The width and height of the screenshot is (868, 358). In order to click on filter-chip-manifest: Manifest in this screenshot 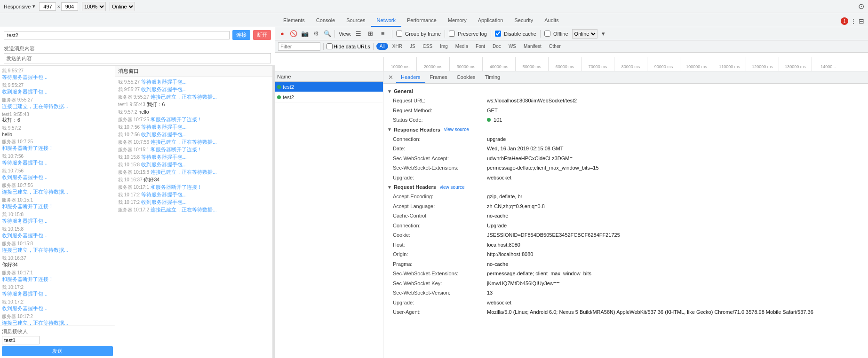, I will do `click(533, 46)`.